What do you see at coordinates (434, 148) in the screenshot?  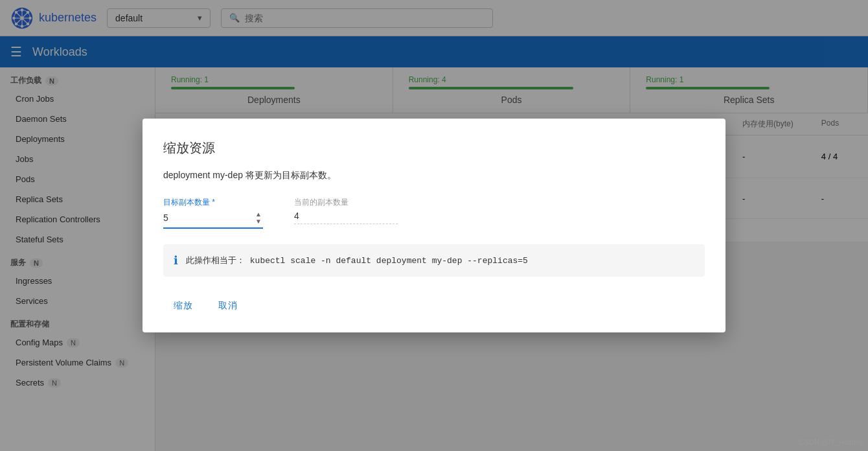 I see `modal-title: 缩放资源` at bounding box center [434, 148].